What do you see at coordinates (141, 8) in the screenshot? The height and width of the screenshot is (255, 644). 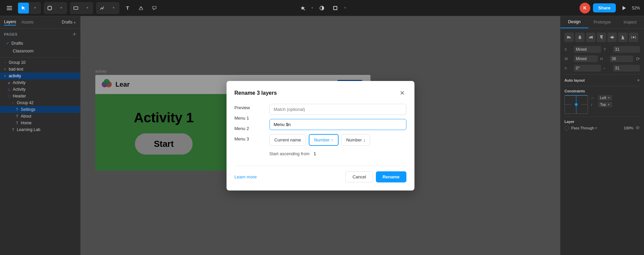 I see `hand-tool-button` at bounding box center [141, 8].